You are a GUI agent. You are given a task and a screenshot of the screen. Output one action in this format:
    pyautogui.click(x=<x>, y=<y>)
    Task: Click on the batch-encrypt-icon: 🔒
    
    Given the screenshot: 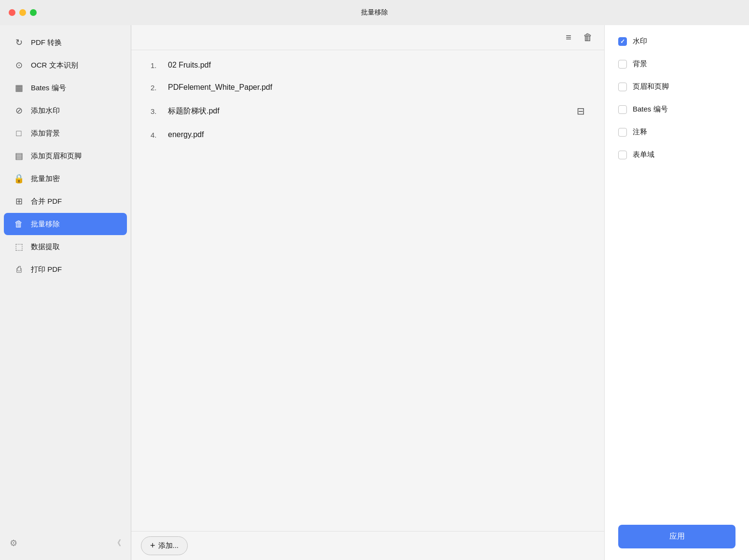 What is the action you would take?
    pyautogui.click(x=19, y=179)
    